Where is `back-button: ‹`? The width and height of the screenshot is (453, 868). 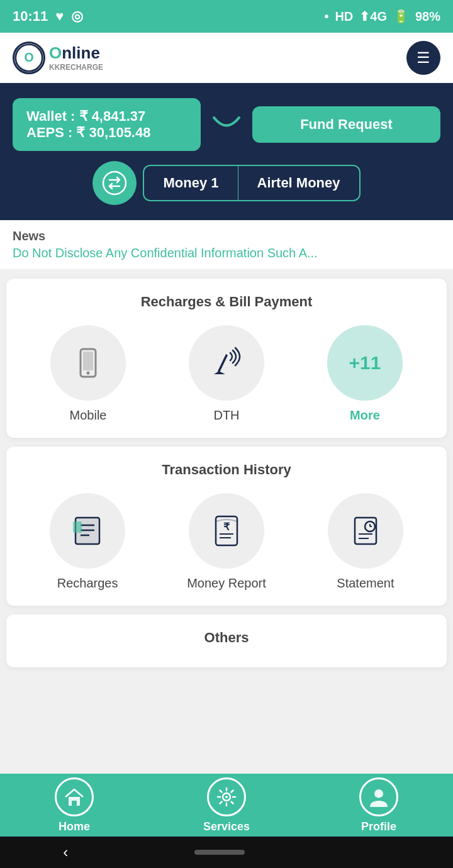
back-button: ‹ is located at coordinates (65, 852).